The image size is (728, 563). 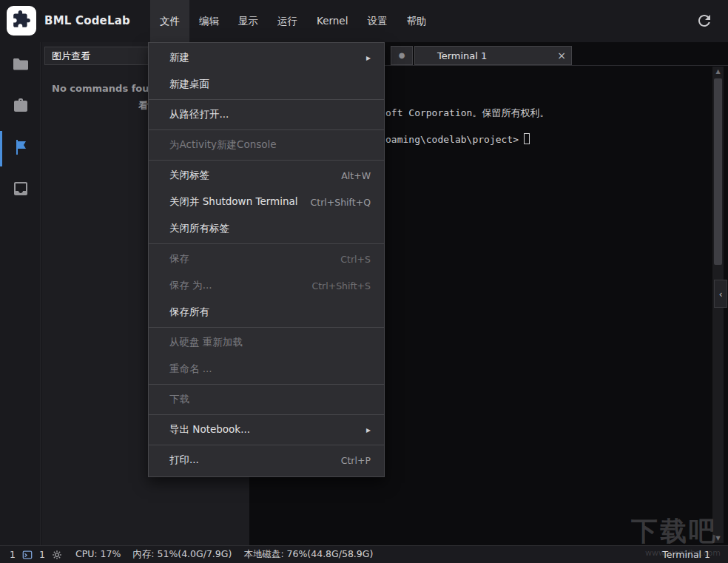 I want to click on no-commands-text-partial: 看, so click(x=144, y=106).